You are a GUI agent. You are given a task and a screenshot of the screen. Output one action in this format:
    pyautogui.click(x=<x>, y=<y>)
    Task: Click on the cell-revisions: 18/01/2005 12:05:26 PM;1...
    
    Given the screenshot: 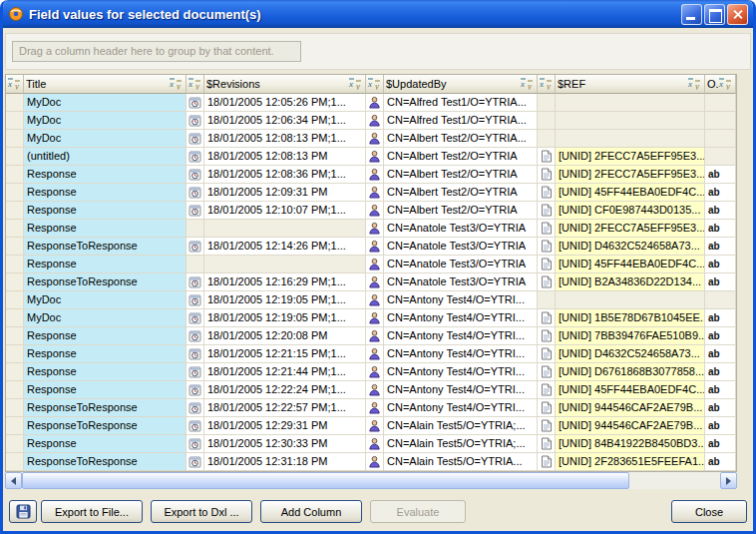 What is the action you would take?
    pyautogui.click(x=285, y=103)
    